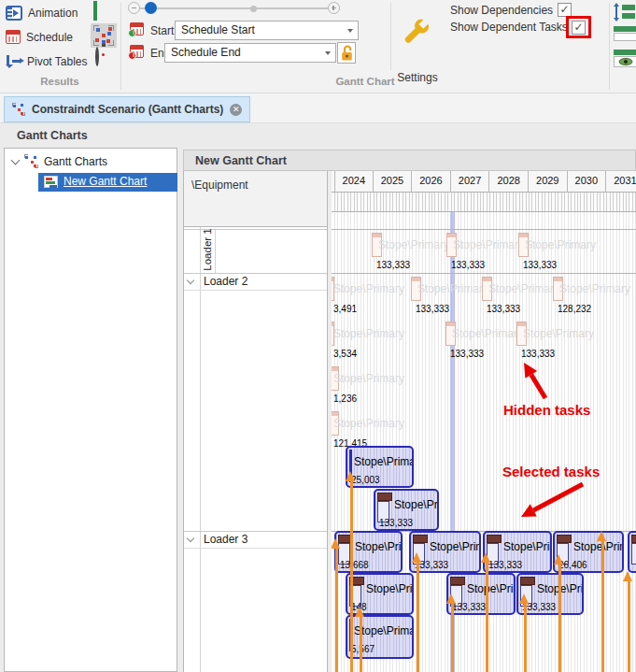 This screenshot has height=672, width=636. What do you see at coordinates (379, 467) in the screenshot?
I see `selected-task-bar: Stope\Primary25,003` at bounding box center [379, 467].